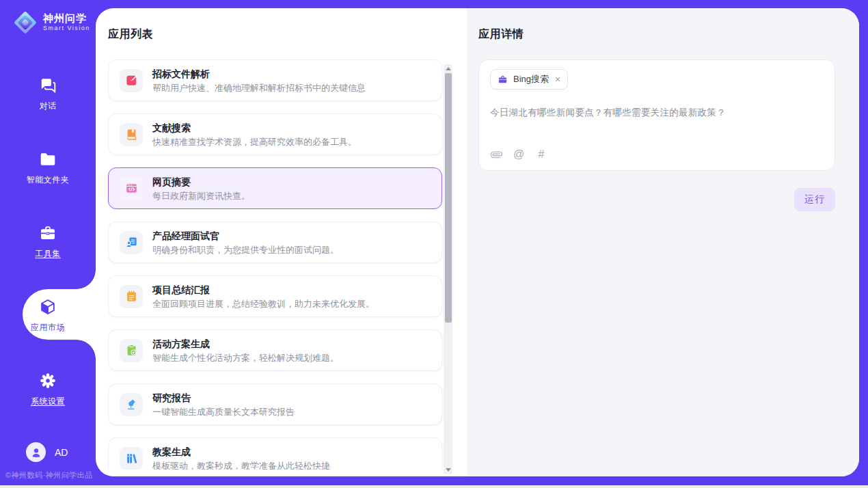 The image size is (868, 488). I want to click on research-icon, so click(131, 405).